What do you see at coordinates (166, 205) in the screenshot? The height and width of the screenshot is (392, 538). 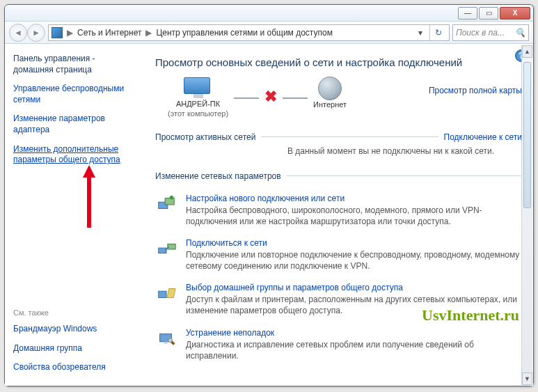 I see `new-connection-icon` at bounding box center [166, 205].